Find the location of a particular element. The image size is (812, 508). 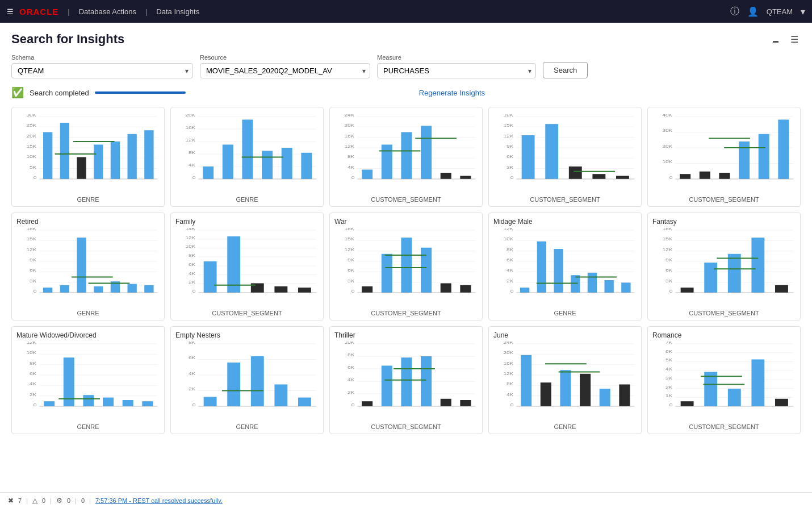

svg-text: 40K is located at coordinates (667, 116).